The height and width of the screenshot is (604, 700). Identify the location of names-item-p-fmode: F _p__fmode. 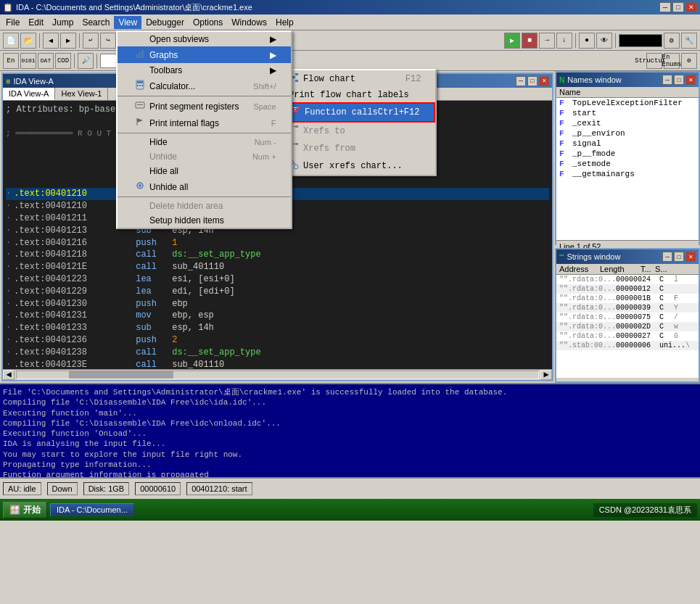
(627, 154).